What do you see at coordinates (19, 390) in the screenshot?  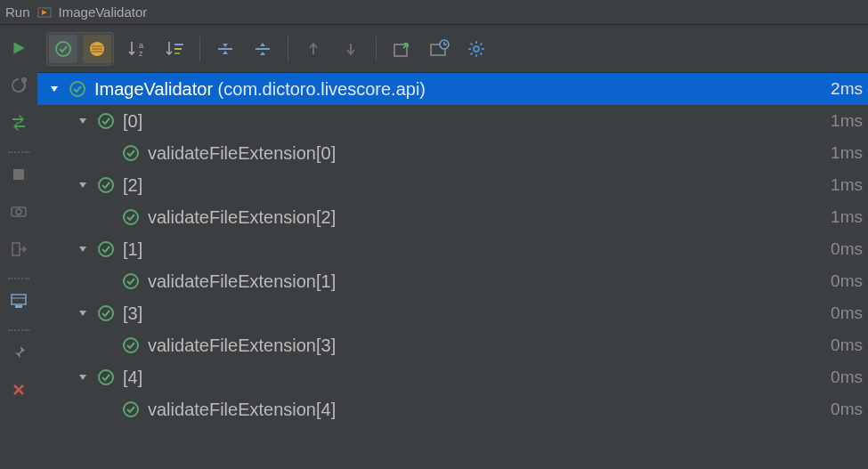 I see `close-button` at bounding box center [19, 390].